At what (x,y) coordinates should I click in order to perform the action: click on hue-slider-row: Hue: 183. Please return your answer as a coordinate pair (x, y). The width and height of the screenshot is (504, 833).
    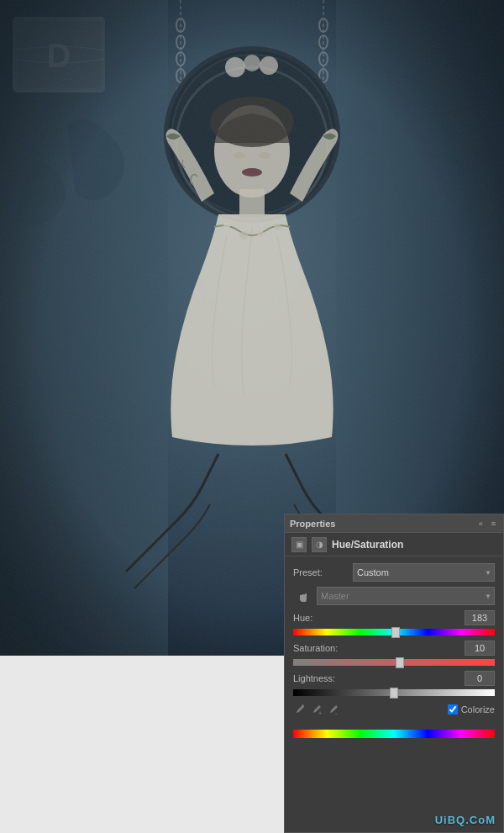
    Looking at the image, I should click on (394, 623).